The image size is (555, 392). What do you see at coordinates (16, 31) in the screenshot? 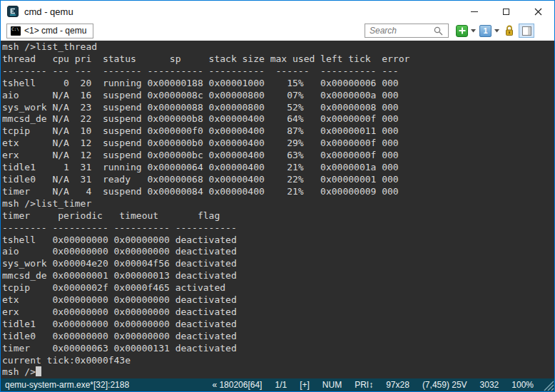
I see `cmd-icon: C:\` at bounding box center [16, 31].